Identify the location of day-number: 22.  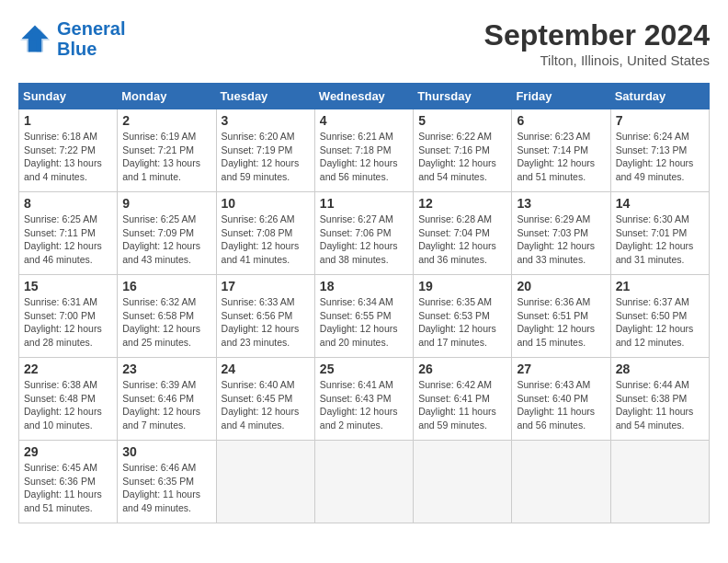
(68, 369).